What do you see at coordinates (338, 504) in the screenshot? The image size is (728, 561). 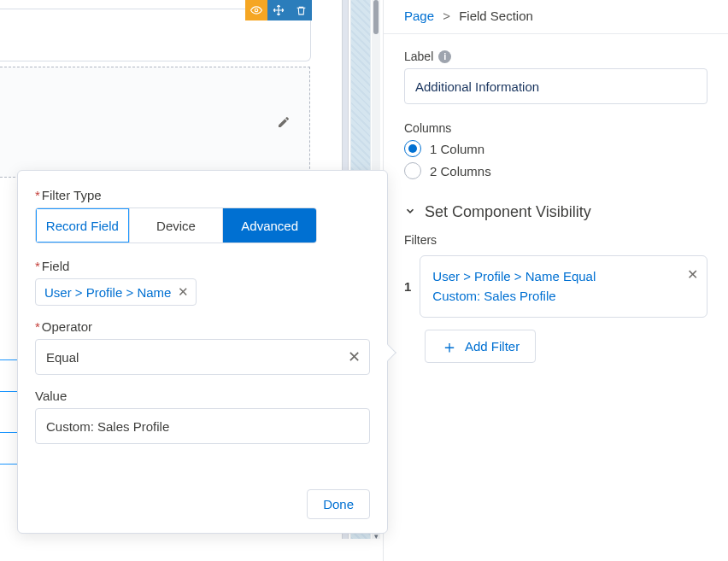 I see `done-button: Done` at bounding box center [338, 504].